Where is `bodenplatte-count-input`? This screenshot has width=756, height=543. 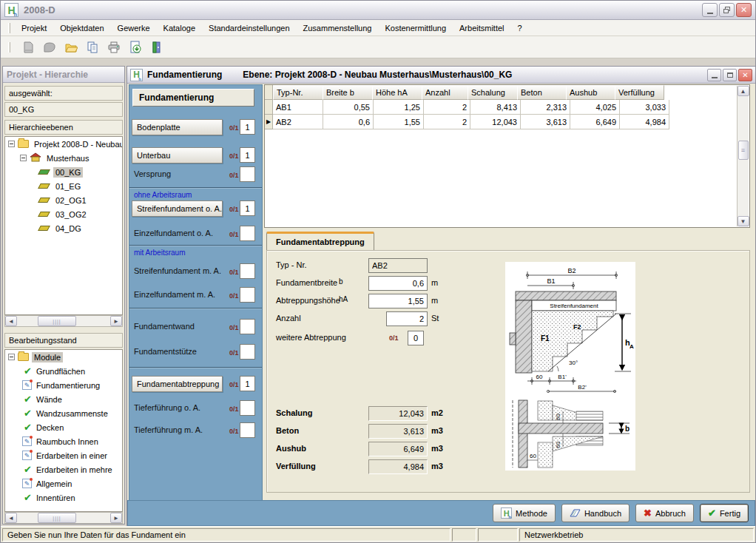 bodenplatte-count-input is located at coordinates (247, 127).